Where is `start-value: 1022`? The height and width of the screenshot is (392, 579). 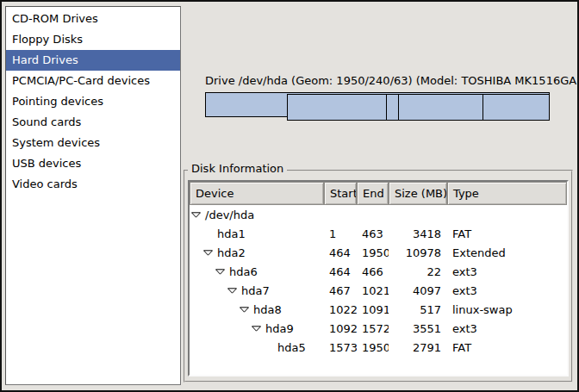 start-value: 1022 is located at coordinates (340, 310).